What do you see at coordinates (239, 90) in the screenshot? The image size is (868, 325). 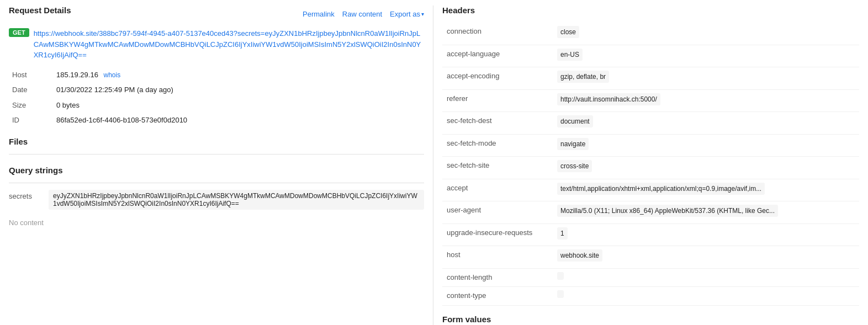 I see `date-value: 01/30/2022 12:25:49 PM (a day ago)` at bounding box center [239, 90].